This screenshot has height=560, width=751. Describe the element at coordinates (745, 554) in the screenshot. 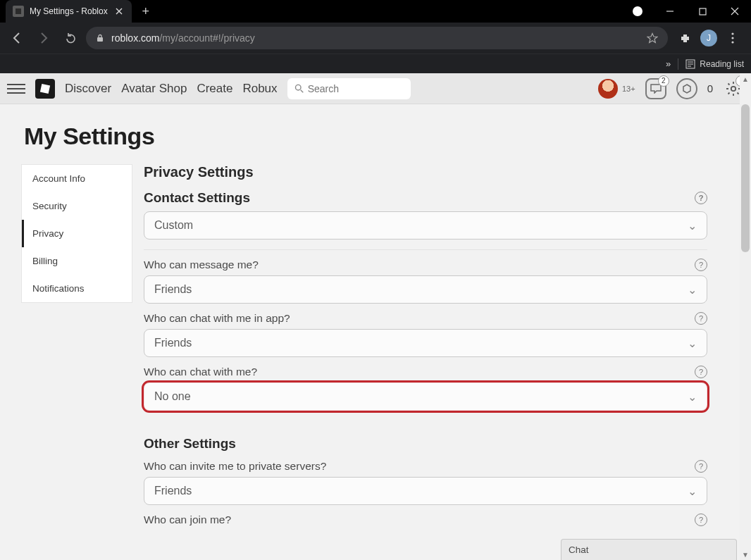

I see `scroll-down-arrow: ▼` at that location.